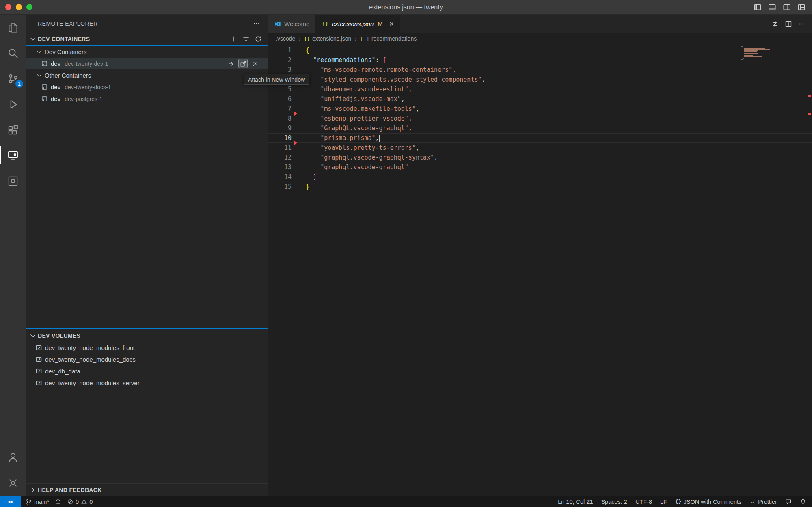 This screenshot has height=507, width=812. I want to click on activity-bar-item-explorer, so click(13, 28).